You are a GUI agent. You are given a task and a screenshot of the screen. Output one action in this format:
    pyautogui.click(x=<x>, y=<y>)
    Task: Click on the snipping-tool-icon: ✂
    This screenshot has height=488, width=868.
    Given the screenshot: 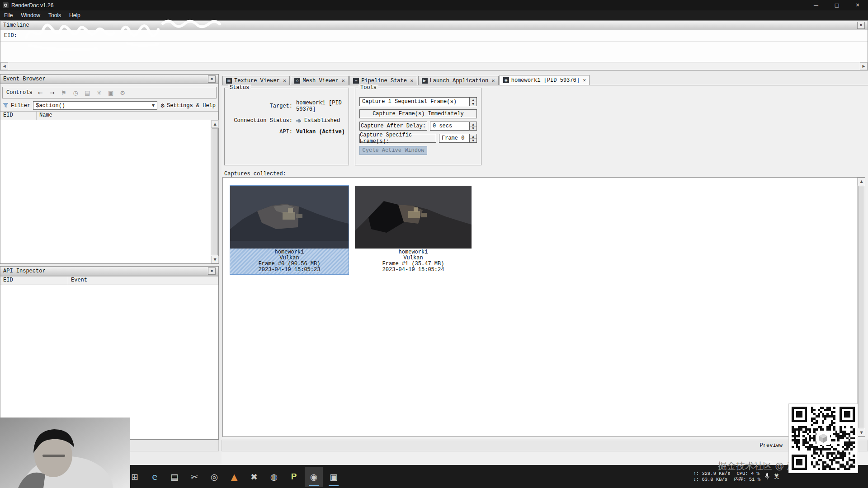 What is the action you would take?
    pyautogui.click(x=194, y=477)
    